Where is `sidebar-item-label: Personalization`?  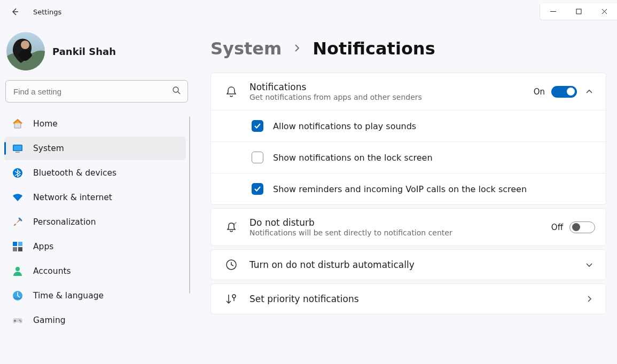 sidebar-item-label: Personalization is located at coordinates (65, 222).